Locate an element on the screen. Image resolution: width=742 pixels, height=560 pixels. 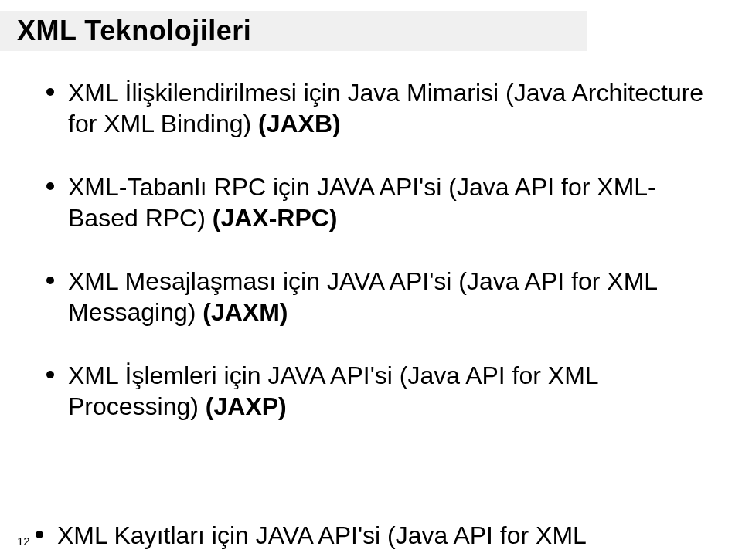
bullet-text: XML Mesajlaşması için JAVA API'si (Java … is located at coordinates (393, 297).